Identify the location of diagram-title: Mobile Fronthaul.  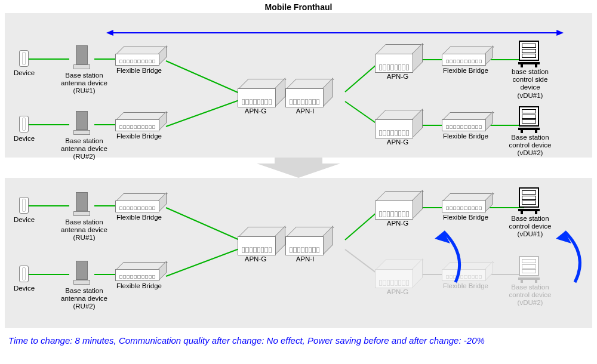
(298, 6).